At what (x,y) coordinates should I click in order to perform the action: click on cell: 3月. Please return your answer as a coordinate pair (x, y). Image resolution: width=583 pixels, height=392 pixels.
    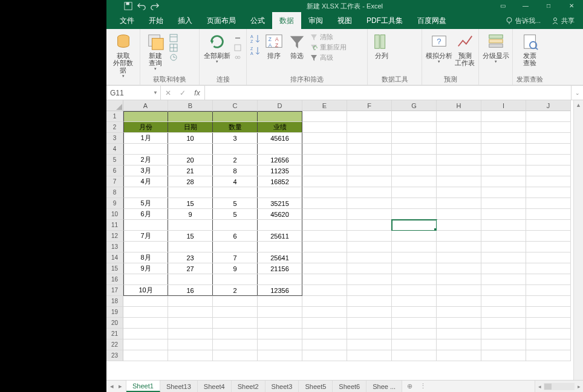
    Looking at the image, I should click on (146, 171).